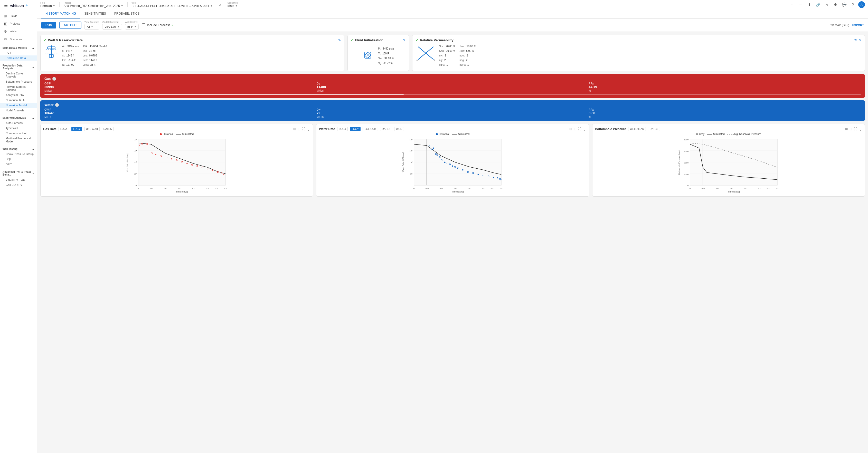 Image resolution: width=868 pixels, height=453 pixels. Describe the element at coordinates (70, 65) in the screenshot. I see `wr-val-n: 127.00` at that location.